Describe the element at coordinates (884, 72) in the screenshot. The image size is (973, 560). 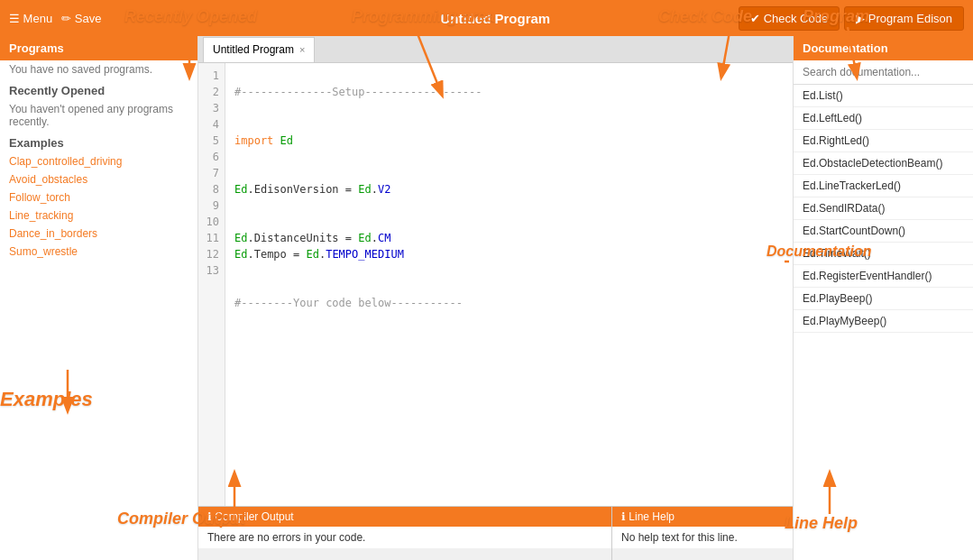
I see `documentation-search` at that location.